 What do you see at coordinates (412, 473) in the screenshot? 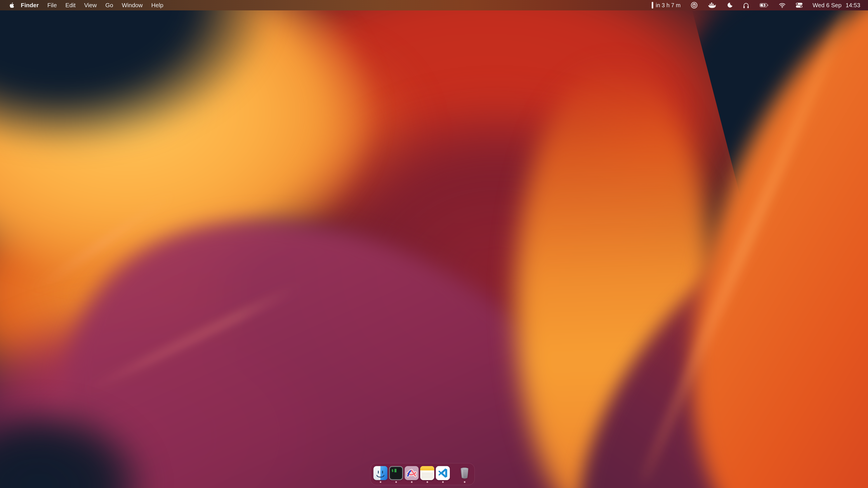
I see `arc-browser-icon` at bounding box center [412, 473].